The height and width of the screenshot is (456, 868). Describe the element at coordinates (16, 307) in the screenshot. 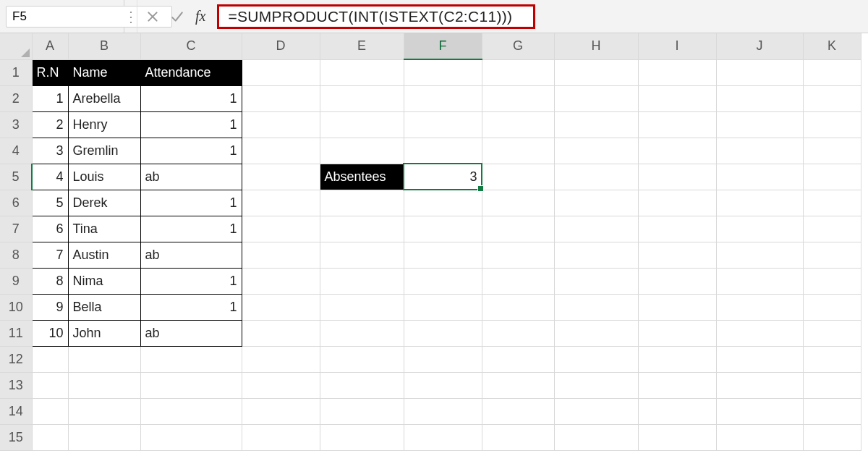

I see `row-header: 10` at that location.